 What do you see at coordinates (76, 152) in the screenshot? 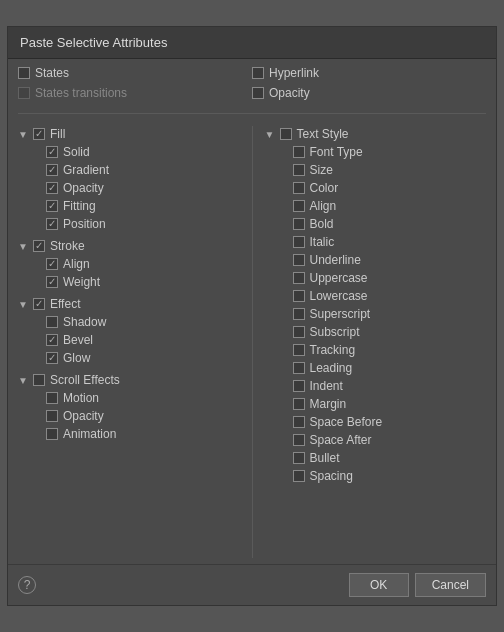
I see `fill-solid-label: Solid` at bounding box center [76, 152].